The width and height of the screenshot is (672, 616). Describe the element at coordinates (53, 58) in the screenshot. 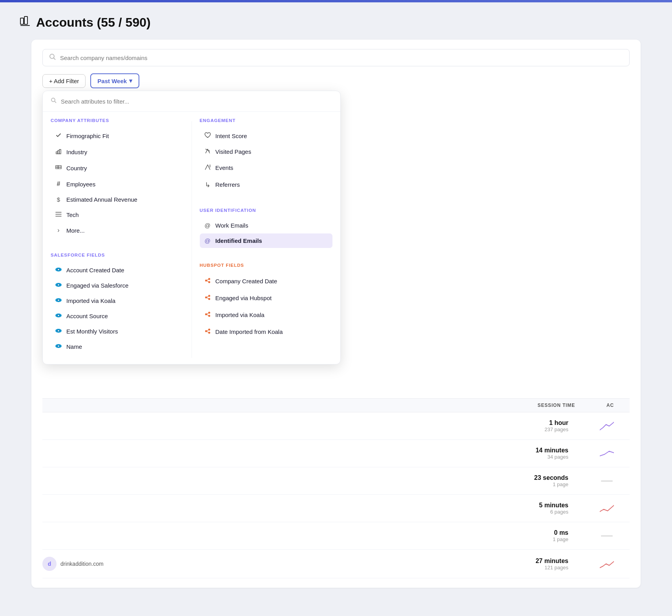

I see `search-icon` at that location.